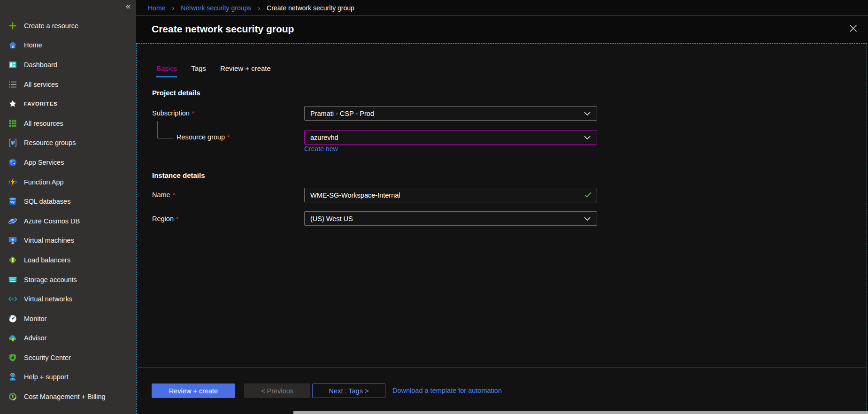 The width and height of the screenshot is (868, 414). I want to click on sidebar-item-azure-cosmos-db: Azure Cosmos DB, so click(68, 221).